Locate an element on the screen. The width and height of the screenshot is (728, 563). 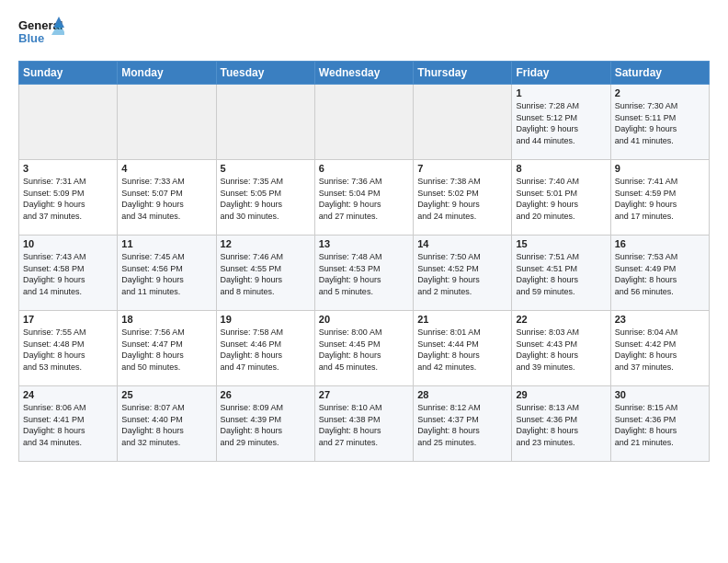
day-number: 11 is located at coordinates (166, 244).